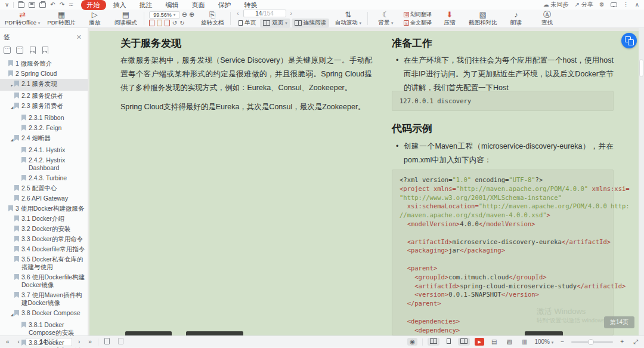  What do you see at coordinates (61, 19) in the screenshot?
I see `pdf-to-image-button: ▦ PDF转图片` at bounding box center [61, 19].